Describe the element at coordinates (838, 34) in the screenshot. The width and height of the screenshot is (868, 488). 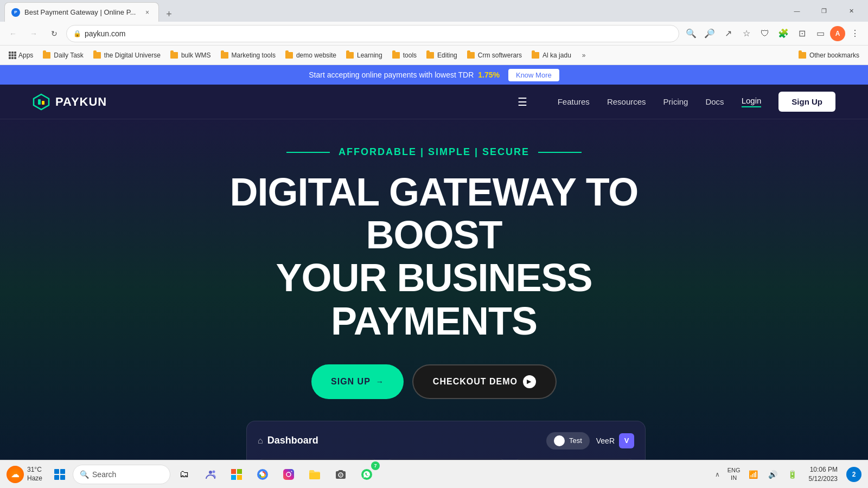
I see `profile-button: A` at that location.